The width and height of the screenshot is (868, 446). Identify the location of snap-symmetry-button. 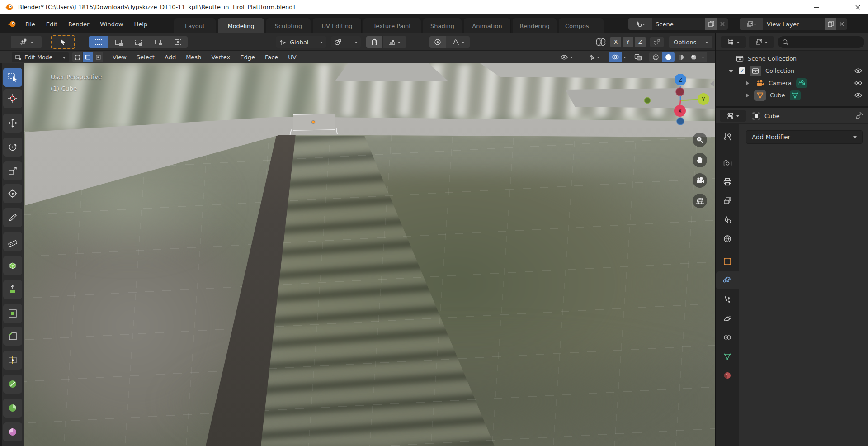
(657, 42).